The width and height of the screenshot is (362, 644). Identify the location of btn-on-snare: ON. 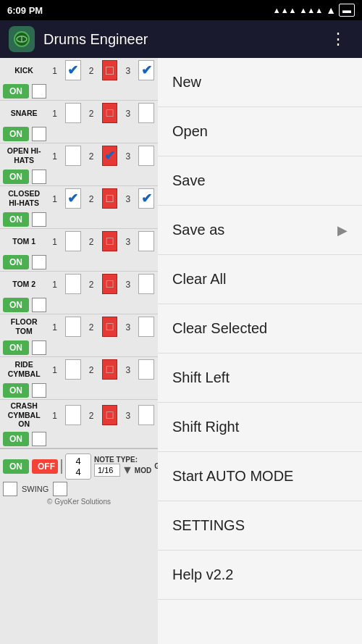
(16, 134).